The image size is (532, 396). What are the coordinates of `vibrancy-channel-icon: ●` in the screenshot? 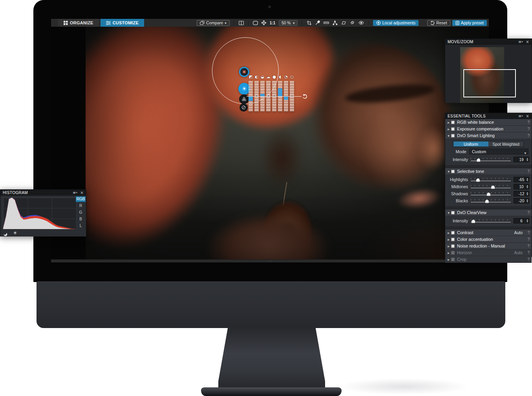 It's located at (274, 77).